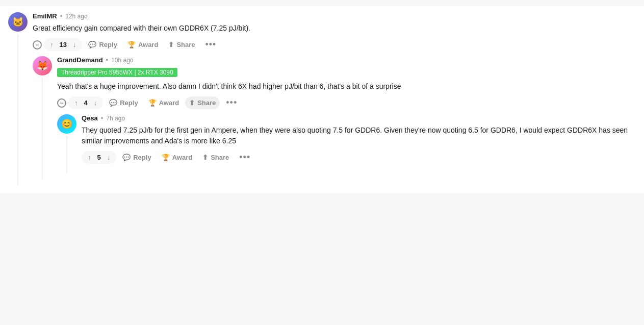 This screenshot has height=325, width=644. What do you see at coordinates (99, 157) in the screenshot?
I see `vote-count-qesa: 5` at bounding box center [99, 157].